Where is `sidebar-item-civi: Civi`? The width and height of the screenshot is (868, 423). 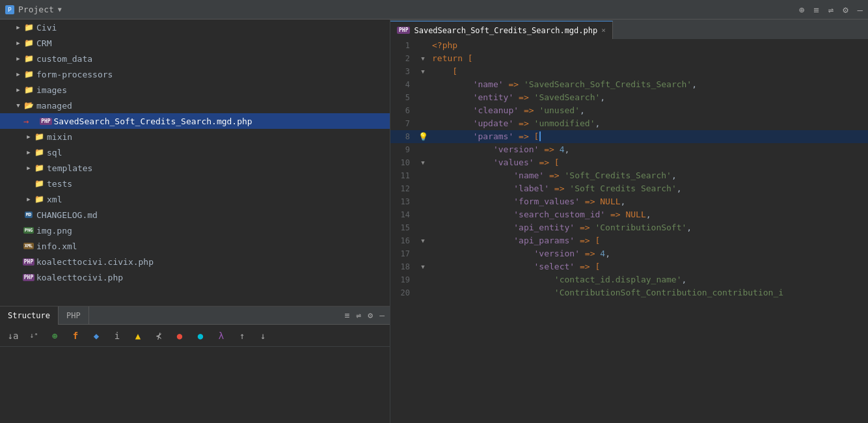
sidebar-item-civi: Civi is located at coordinates (195, 27).